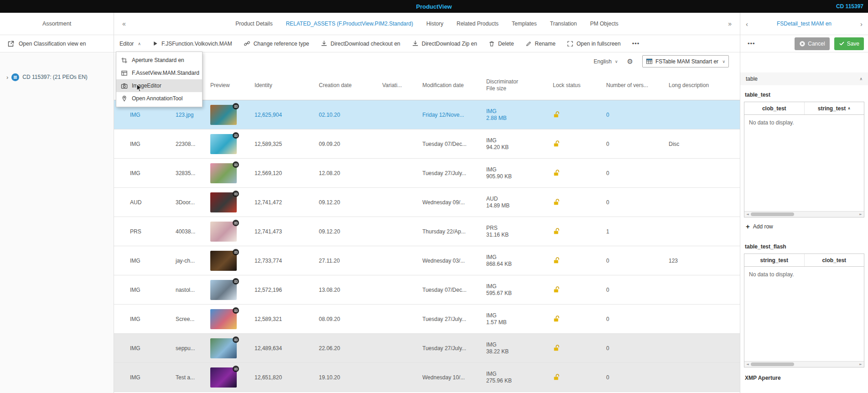 The image size is (868, 393). Describe the element at coordinates (427, 290) in the screenshot. I see `table-row: IMG nastol... 12,572,196` at that location.